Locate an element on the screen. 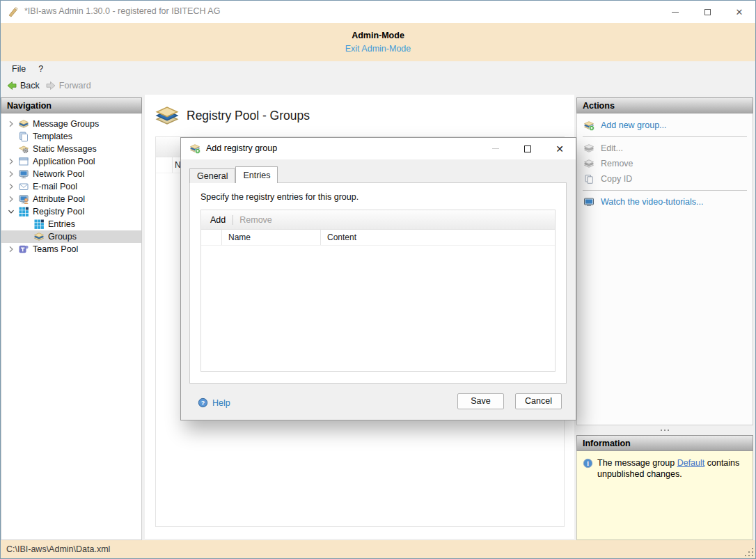 This screenshot has width=756, height=559. tab-general: General is located at coordinates (212, 175).